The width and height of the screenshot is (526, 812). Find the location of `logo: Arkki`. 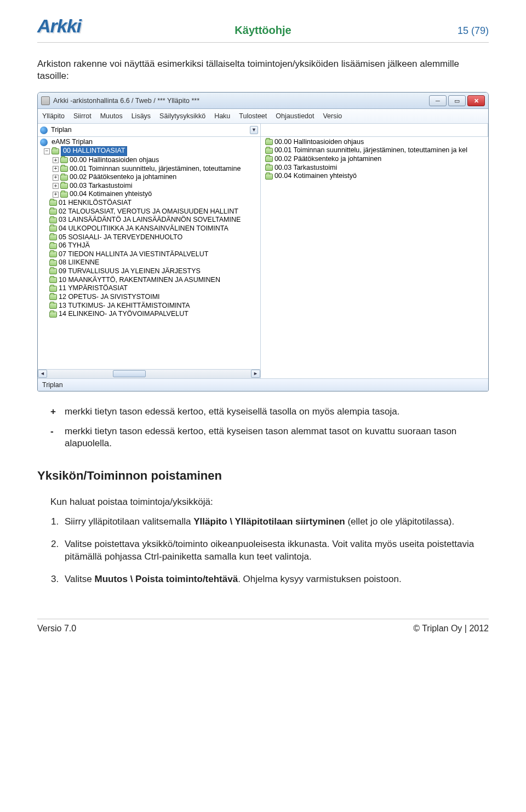

logo: Arkki is located at coordinates (59, 26).